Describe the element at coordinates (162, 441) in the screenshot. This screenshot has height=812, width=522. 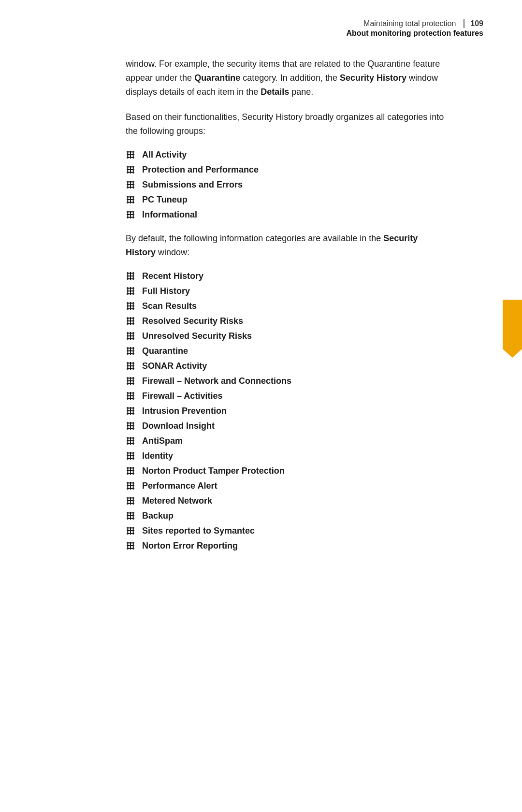
I see `list-item-label: AntiSpam` at that location.